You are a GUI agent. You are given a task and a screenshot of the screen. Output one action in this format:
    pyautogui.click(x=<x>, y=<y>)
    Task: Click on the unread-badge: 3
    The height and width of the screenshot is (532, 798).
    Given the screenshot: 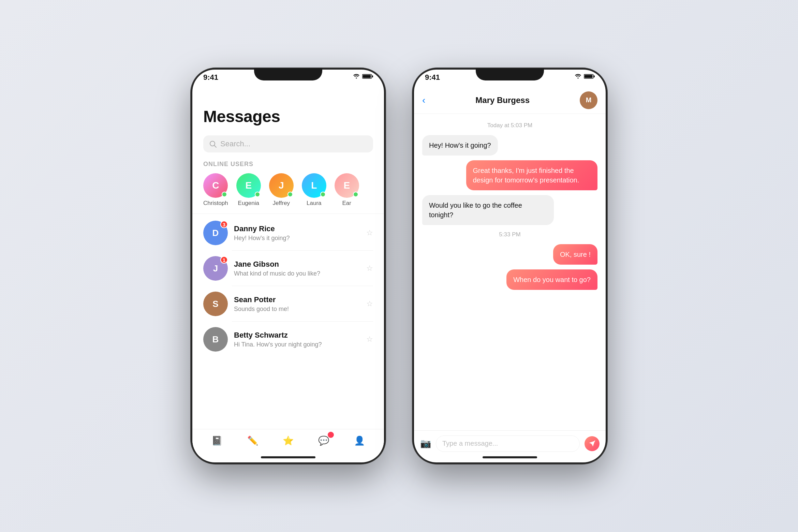 What is the action you would take?
    pyautogui.click(x=224, y=224)
    